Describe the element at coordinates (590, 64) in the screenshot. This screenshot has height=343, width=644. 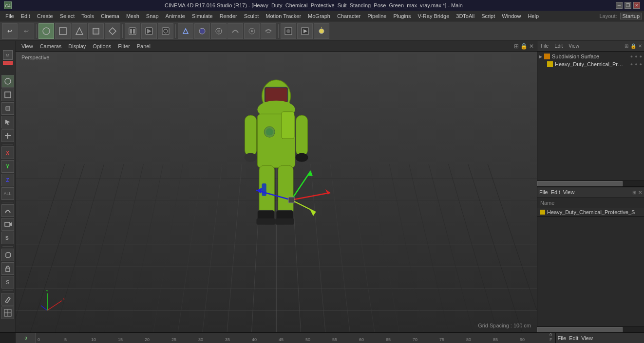
I see `object-tree-item-hazmat: Heavy_Duty_Chemical_Protective_ ● ● ●` at that location.